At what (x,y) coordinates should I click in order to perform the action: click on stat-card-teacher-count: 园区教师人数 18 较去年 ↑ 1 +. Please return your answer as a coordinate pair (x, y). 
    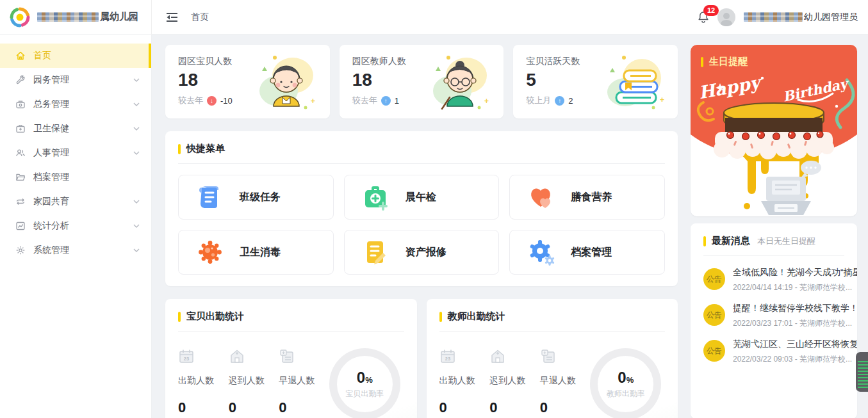
    Looking at the image, I should click on (422, 82).